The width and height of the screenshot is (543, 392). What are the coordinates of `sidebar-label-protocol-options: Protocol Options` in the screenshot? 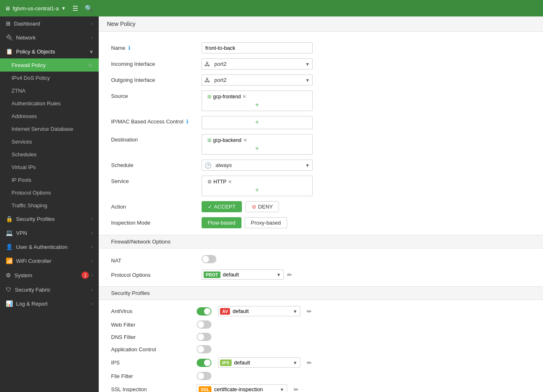 It's located at (31, 193).